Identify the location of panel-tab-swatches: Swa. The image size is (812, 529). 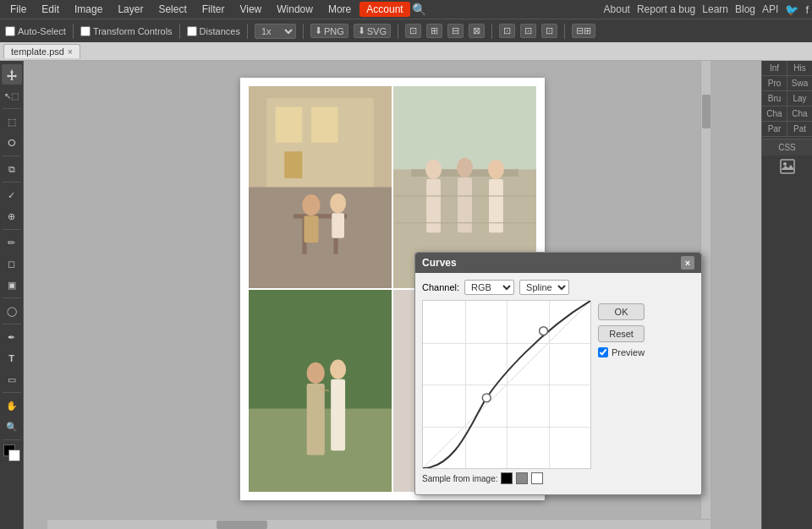
(800, 83).